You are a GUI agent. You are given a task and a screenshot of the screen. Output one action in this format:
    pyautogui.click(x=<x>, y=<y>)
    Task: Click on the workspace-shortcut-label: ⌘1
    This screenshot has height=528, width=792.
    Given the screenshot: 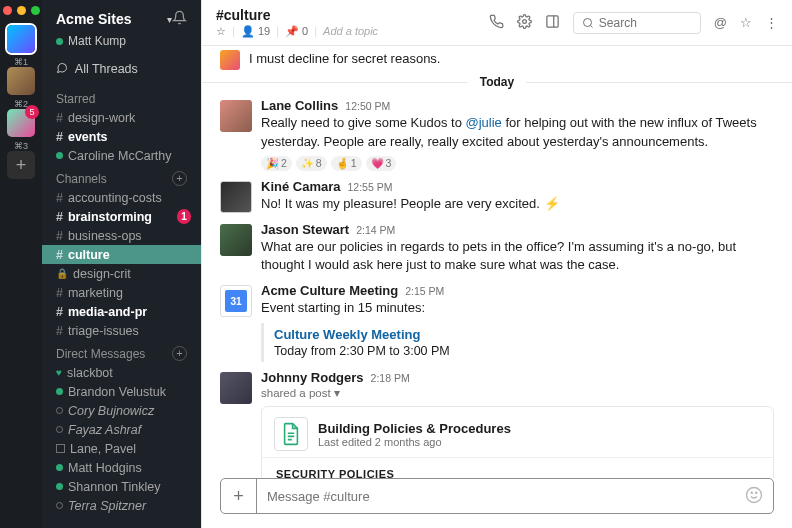 What is the action you would take?
    pyautogui.click(x=21, y=62)
    